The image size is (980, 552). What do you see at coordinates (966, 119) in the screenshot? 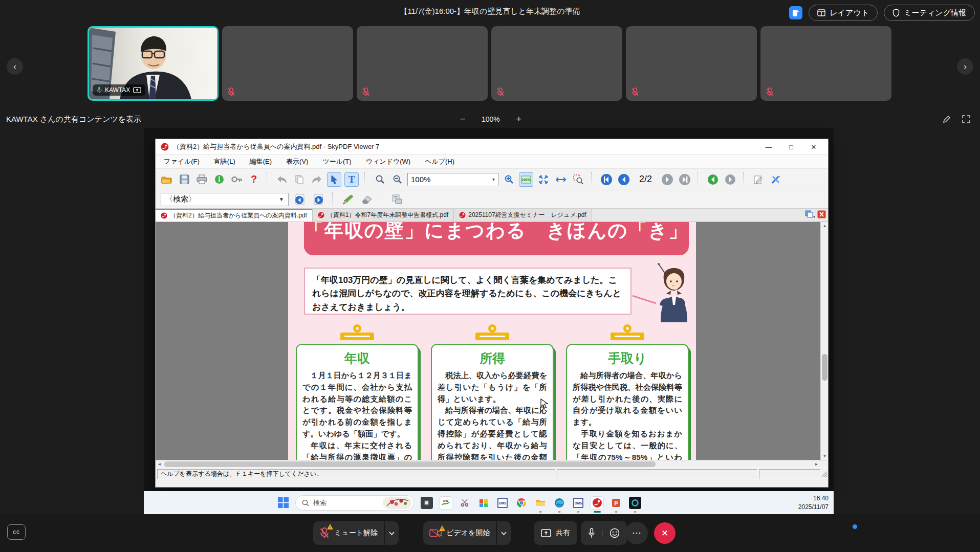
I see `fullscreen-icon` at bounding box center [966, 119].